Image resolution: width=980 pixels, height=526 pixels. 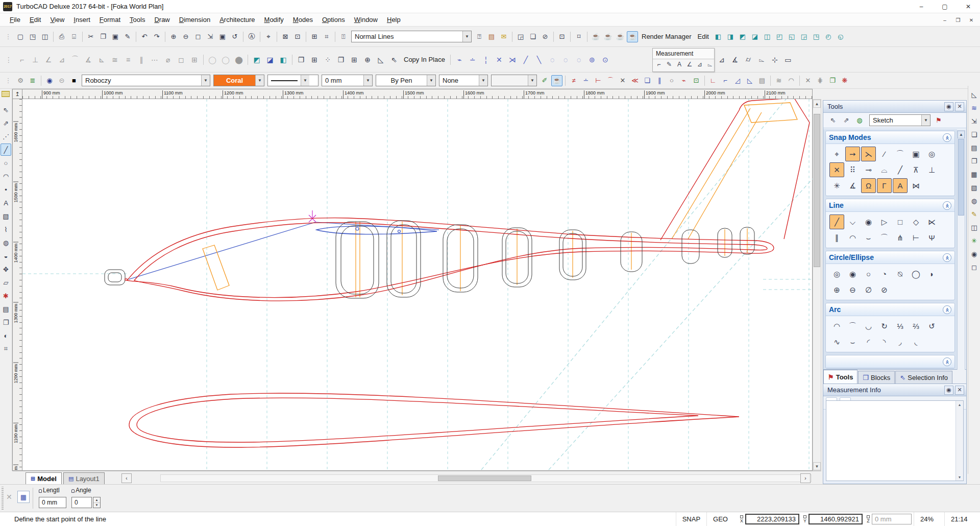 What do you see at coordinates (157, 37) in the screenshot?
I see `redo-icon: ↷` at bounding box center [157, 37].